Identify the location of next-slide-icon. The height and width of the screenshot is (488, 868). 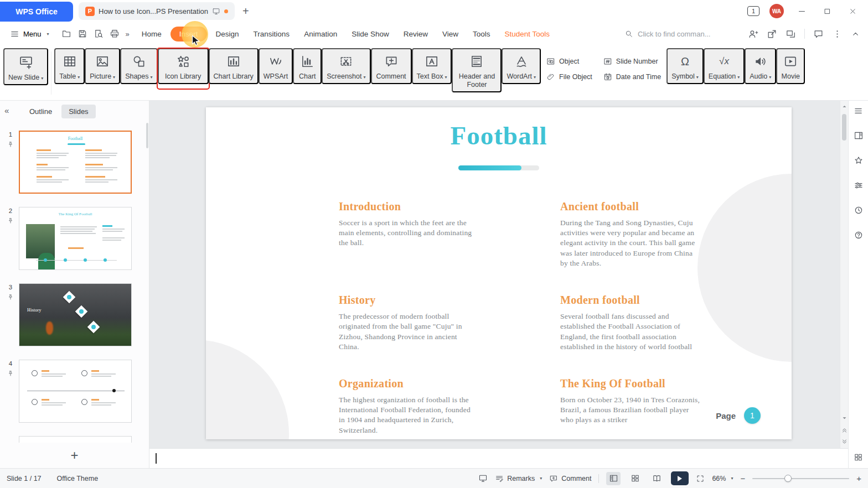
(845, 442).